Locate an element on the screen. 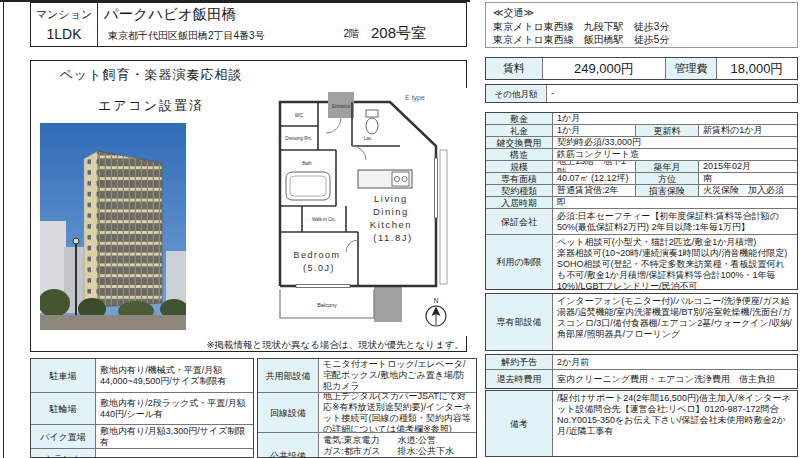 Image resolution: width=800 pixels, height=458 pixels. bicycle-parking-value: 敷地内有り/2段ラック式・平置/月額440円/シール有 is located at coordinates (174, 408).